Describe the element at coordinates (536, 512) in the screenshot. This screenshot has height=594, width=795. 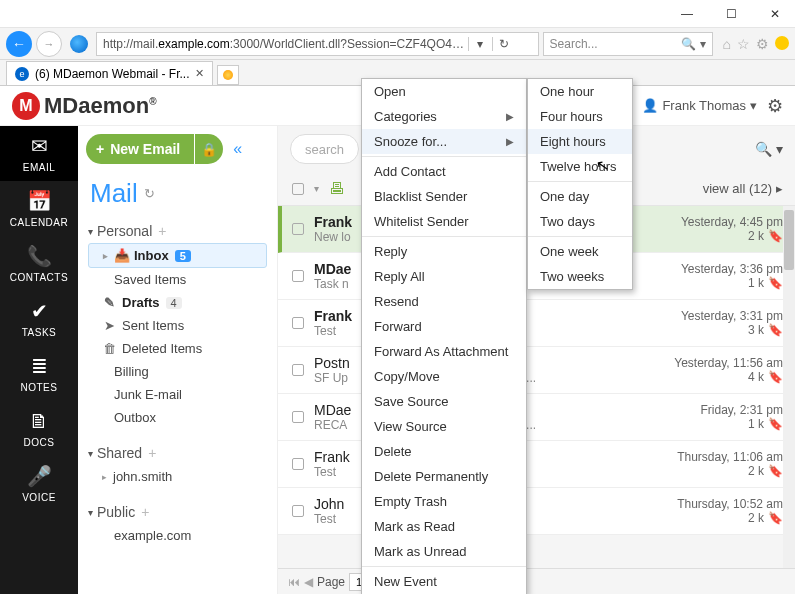
I see `message-row: John Test Thursday, 10:52 am 2 k🔖` at that location.